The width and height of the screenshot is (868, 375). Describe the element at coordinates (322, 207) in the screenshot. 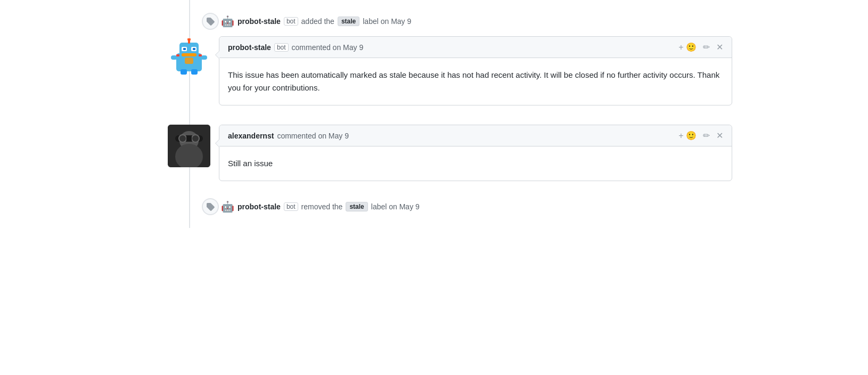

I see `action-text-2: removed the` at that location.